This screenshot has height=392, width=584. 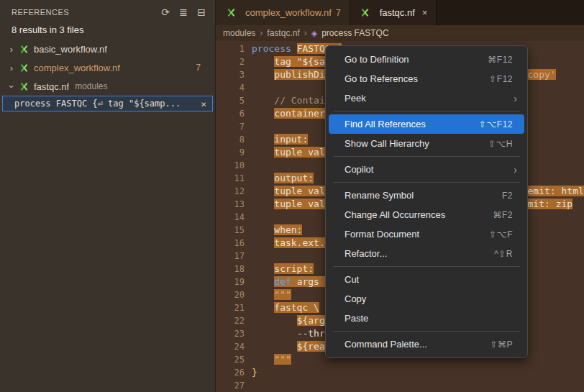 What do you see at coordinates (234, 321) in the screenshot?
I see `line-number: 22` at bounding box center [234, 321].